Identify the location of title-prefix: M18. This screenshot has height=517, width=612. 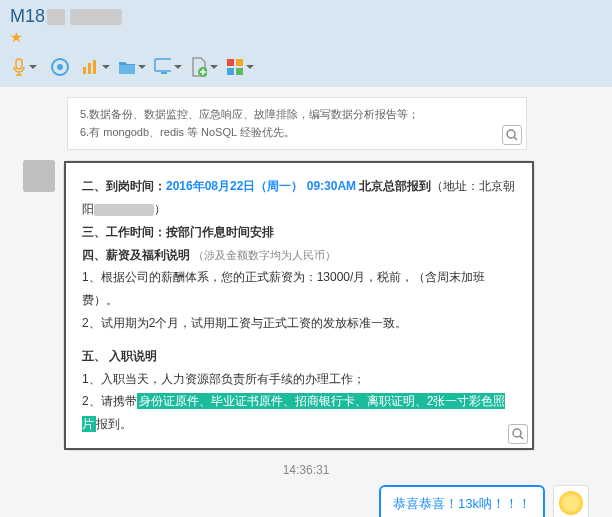
(28, 16).